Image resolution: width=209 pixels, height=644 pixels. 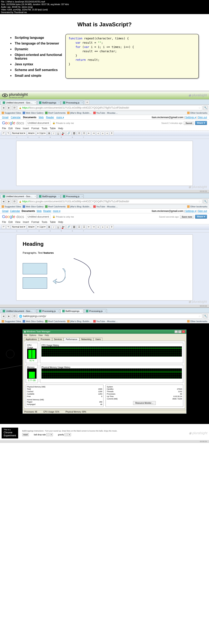 I want to click on gravity-minus-button: -, so click(x=66, y=435).